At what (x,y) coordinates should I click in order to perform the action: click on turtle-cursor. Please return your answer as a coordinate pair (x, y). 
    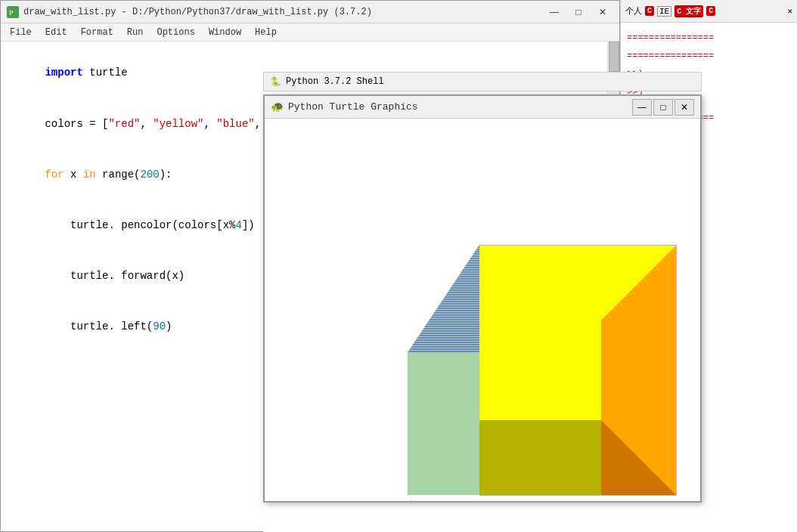
    Looking at the image, I should click on (411, 500).